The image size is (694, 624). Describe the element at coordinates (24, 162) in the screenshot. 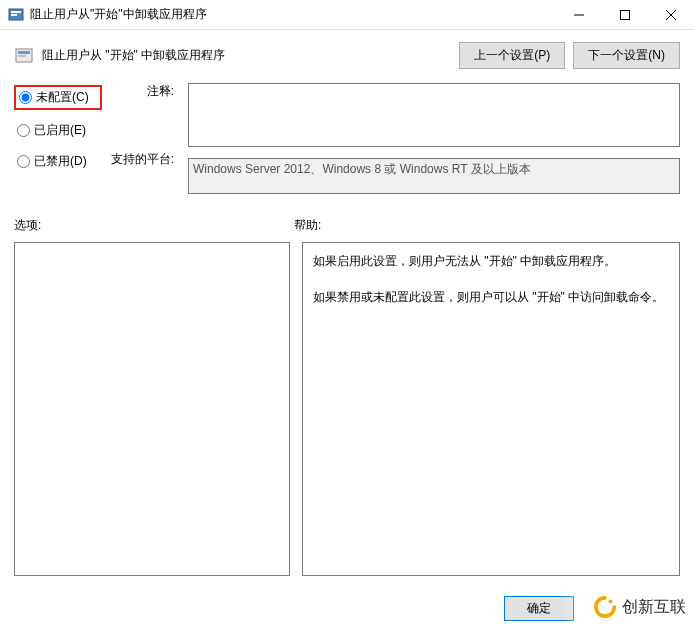

I see `radio-disabled-input` at that location.